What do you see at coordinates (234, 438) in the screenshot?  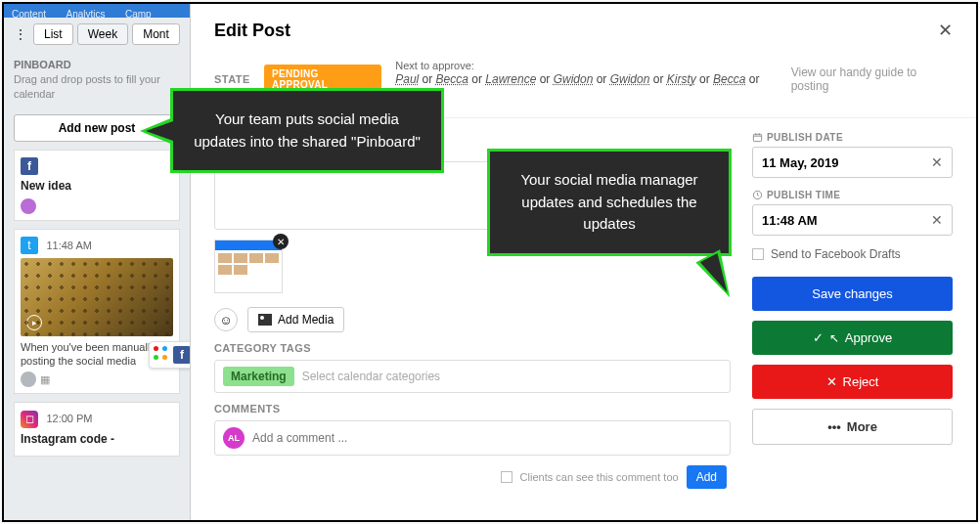 I see `avatar: AL` at bounding box center [234, 438].